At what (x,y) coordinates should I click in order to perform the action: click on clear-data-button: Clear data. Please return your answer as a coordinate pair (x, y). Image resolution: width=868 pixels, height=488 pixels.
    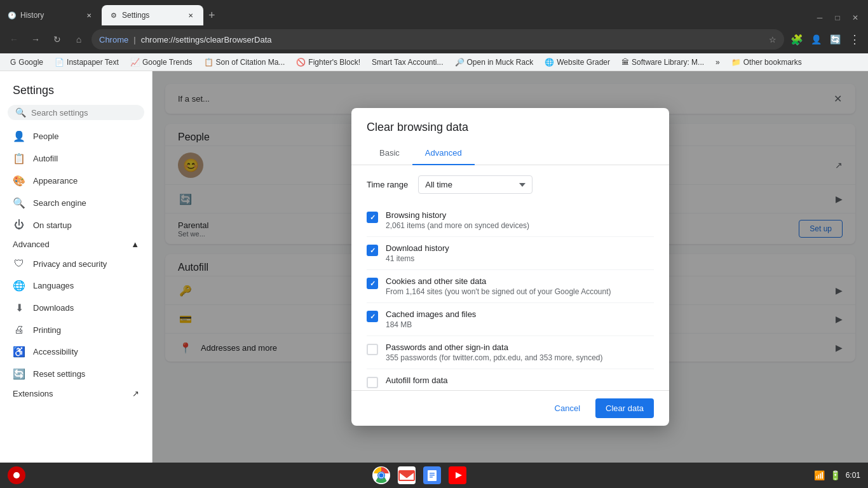
    Looking at the image, I should click on (625, 408).